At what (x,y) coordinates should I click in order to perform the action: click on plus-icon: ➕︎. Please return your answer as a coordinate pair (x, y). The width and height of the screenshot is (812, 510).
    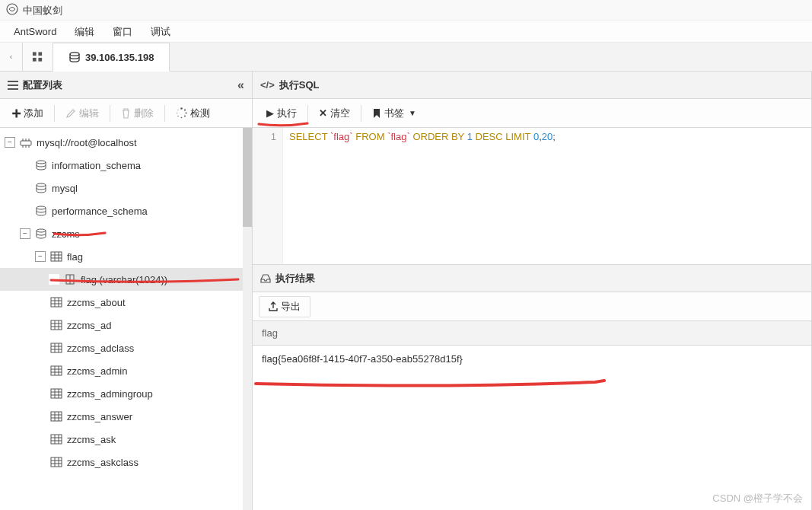
    Looking at the image, I should click on (17, 113).